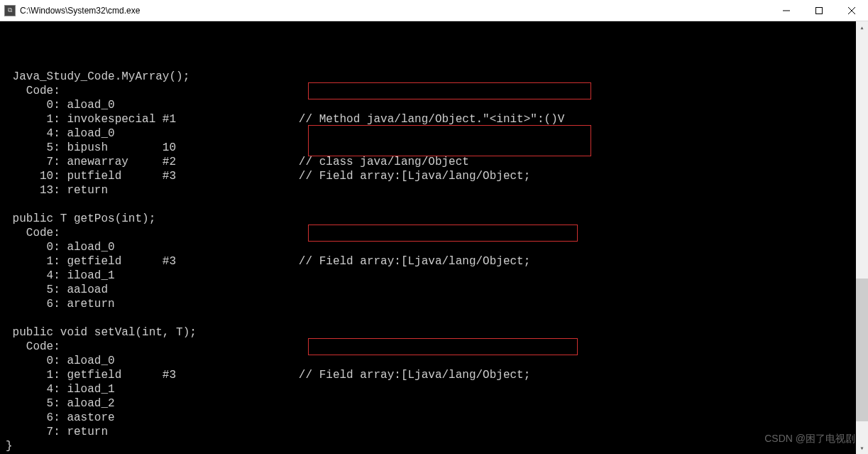 Image resolution: width=868 pixels, height=454 pixels. Describe the element at coordinates (437, 190) in the screenshot. I see `terminal-line: 13: return` at that location.